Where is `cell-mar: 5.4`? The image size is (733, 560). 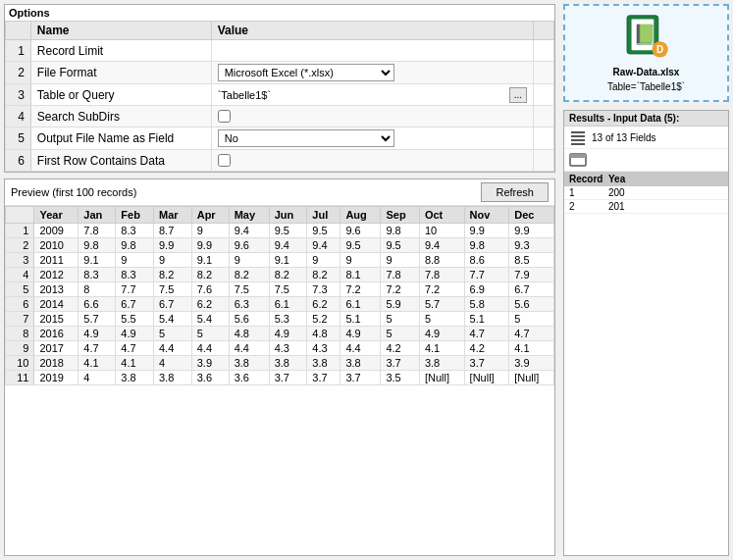 cell-mar: 5.4 is located at coordinates (173, 320).